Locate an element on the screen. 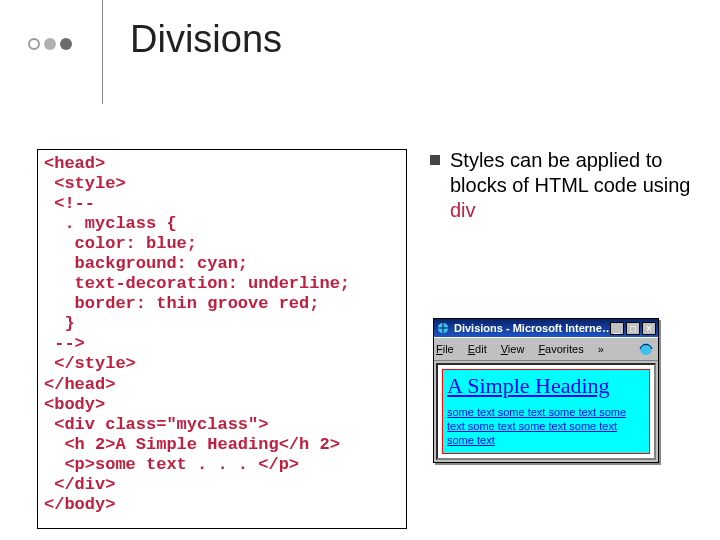 The height and width of the screenshot is (540, 720). menu-favorites: Favorites is located at coordinates (560, 349).